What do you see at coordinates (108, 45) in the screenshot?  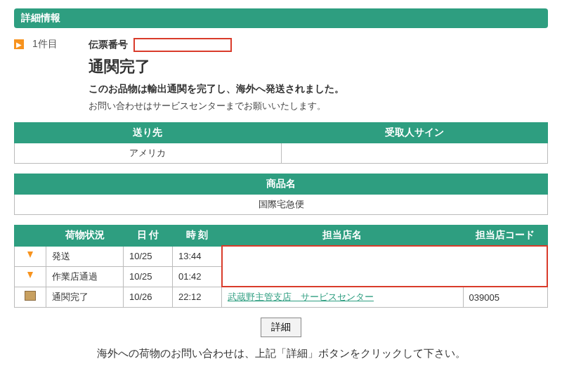 I see `slip-number-label: 伝票番号` at bounding box center [108, 45].